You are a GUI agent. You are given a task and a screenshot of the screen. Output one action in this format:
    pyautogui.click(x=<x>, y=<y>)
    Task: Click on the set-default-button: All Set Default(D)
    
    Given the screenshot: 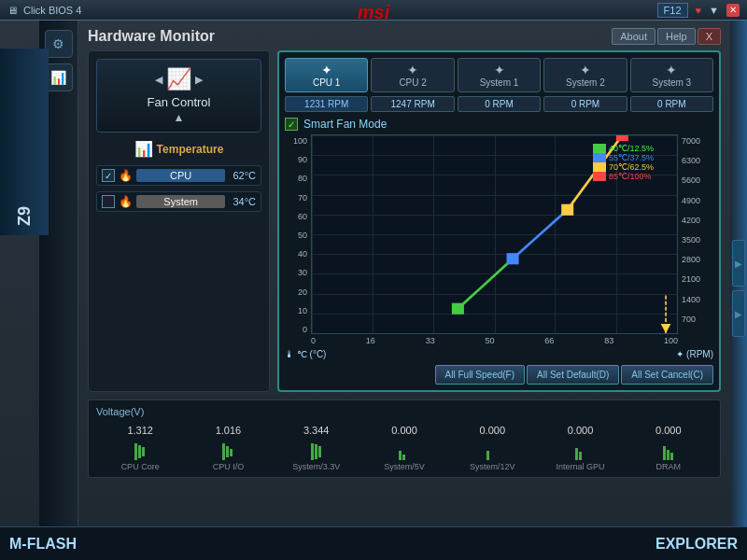 What is the action you would take?
    pyautogui.click(x=573, y=375)
    